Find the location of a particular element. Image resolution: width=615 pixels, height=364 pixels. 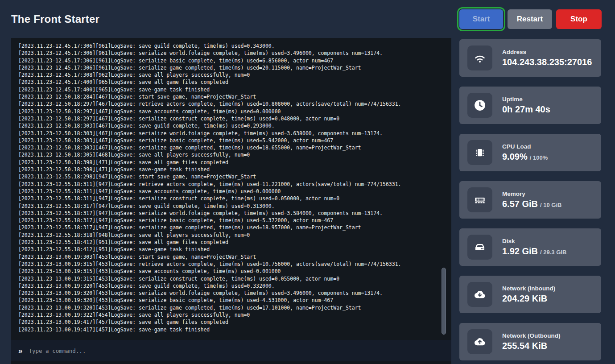

stat-value: 255.54 KiB is located at coordinates (531, 346).